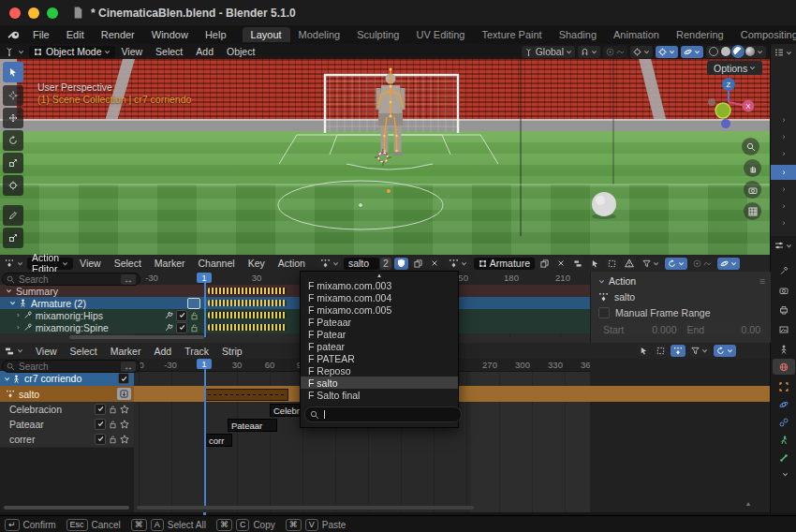 This screenshot has height=532, width=796. I want to click on horizontal-scrollbar, so click(137, 337).